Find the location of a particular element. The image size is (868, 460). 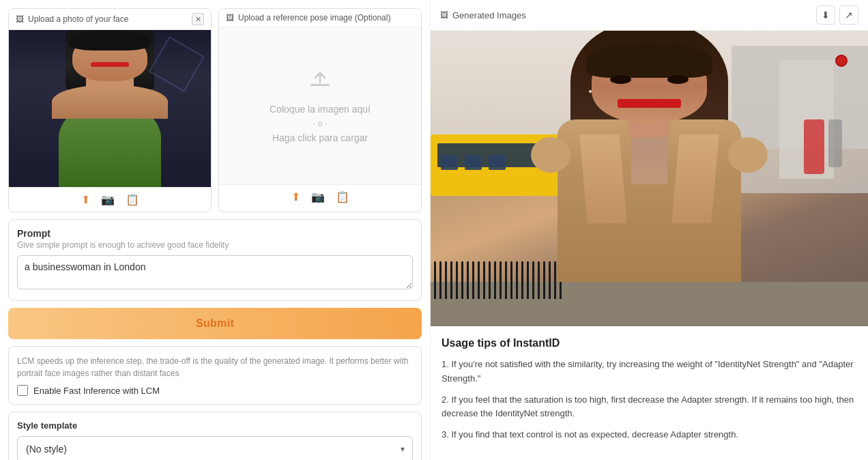

usage-tips-title: Usage tips of InstantID is located at coordinates (650, 343).